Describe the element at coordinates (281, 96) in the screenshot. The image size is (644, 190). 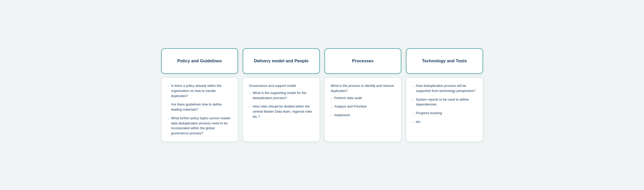
I see `list-item: What is the supporting model for the ded…` at that location.